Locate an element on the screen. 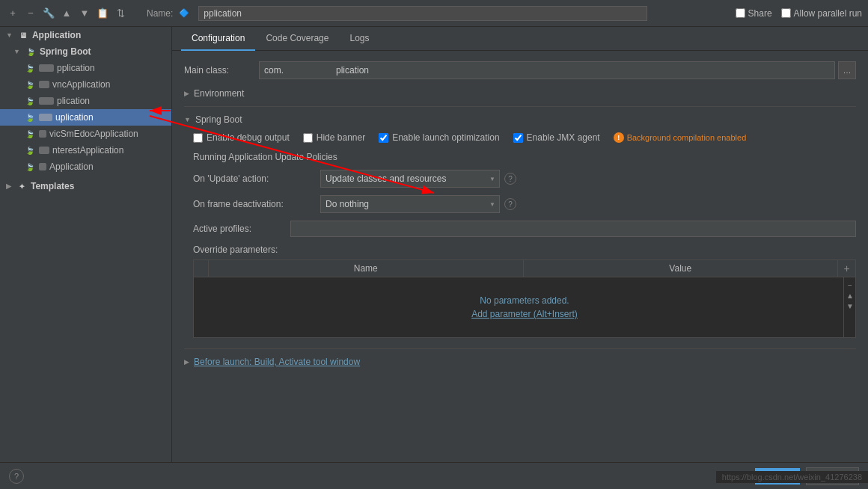  application-group-label: Application is located at coordinates (99, 35).